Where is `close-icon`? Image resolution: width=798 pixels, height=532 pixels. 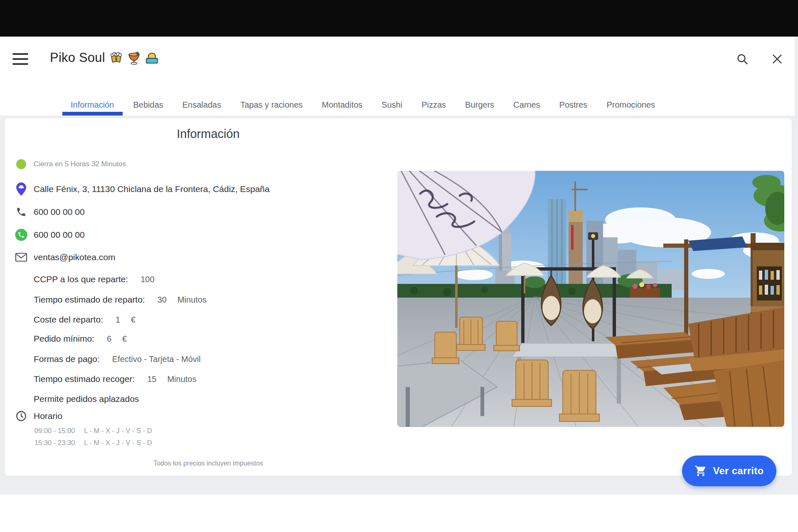 close-icon is located at coordinates (777, 59).